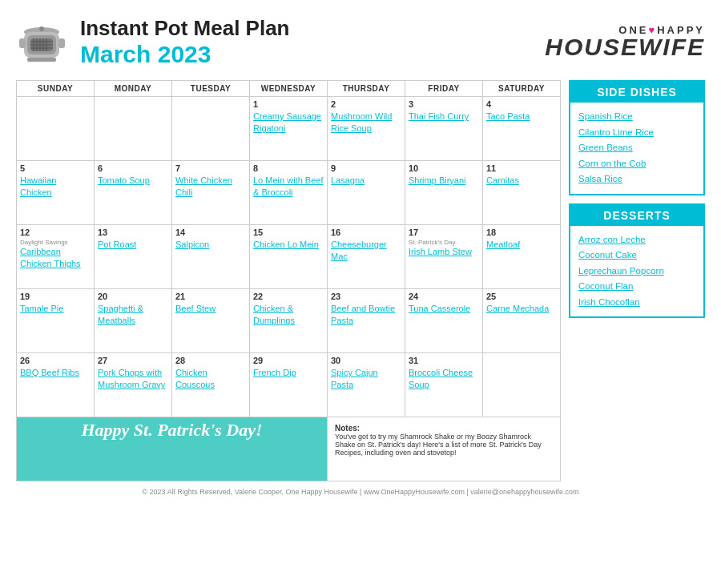  I want to click on cell-day-number: 13, so click(133, 232).